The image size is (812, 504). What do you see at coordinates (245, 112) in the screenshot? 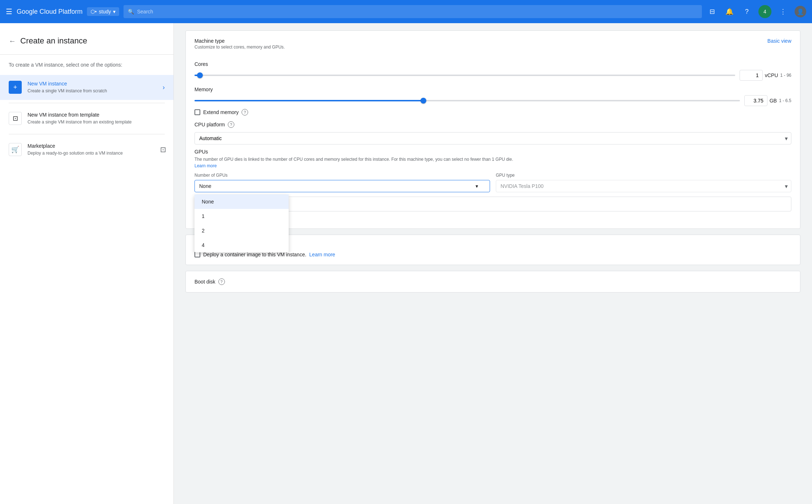
I see `extend-memory-help-icon: ?` at bounding box center [245, 112].